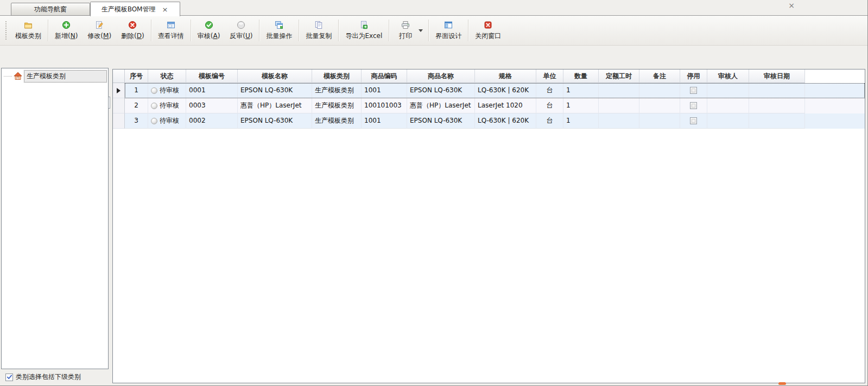 Image resolution: width=868 pixels, height=386 pixels. What do you see at coordinates (782, 383) in the screenshot?
I see `grid-resize-nub` at bounding box center [782, 383].